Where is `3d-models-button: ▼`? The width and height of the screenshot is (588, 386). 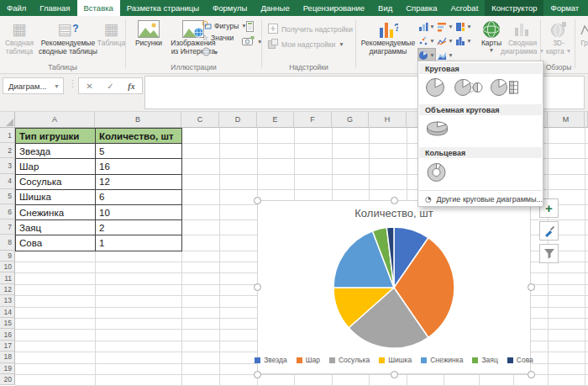
3d-models-button: ▼ is located at coordinates (210, 52).